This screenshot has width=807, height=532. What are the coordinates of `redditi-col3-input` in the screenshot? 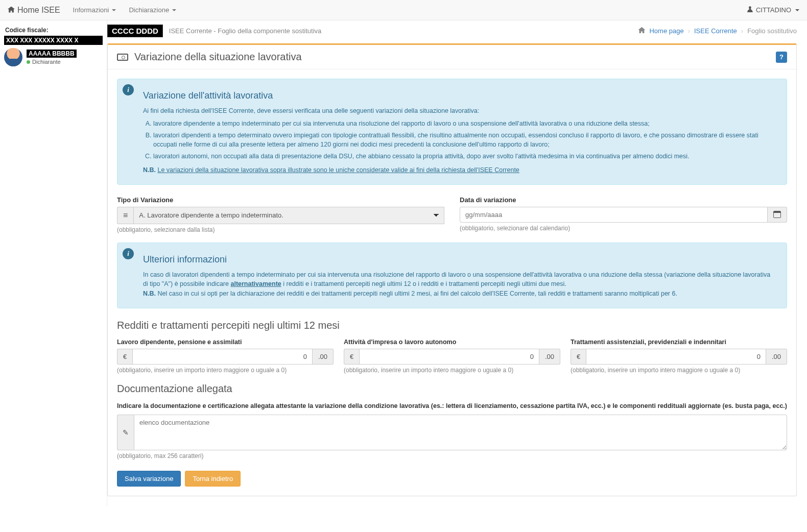 It's located at (676, 356).